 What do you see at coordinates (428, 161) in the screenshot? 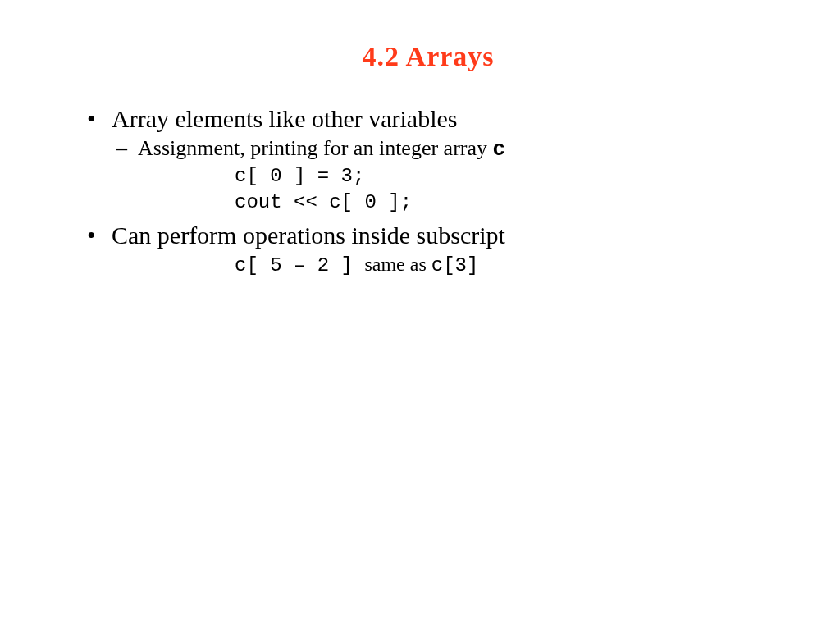
I see `bullet-item-1: Array elements like other variables Assi…` at bounding box center [428, 161].